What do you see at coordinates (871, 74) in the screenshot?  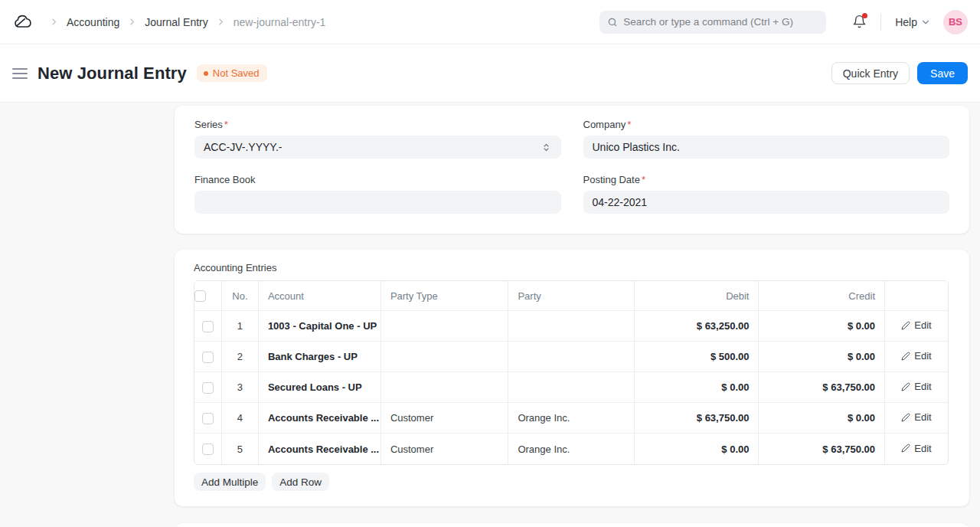 I see `quick-entry-button: Quick Entry` at bounding box center [871, 74].